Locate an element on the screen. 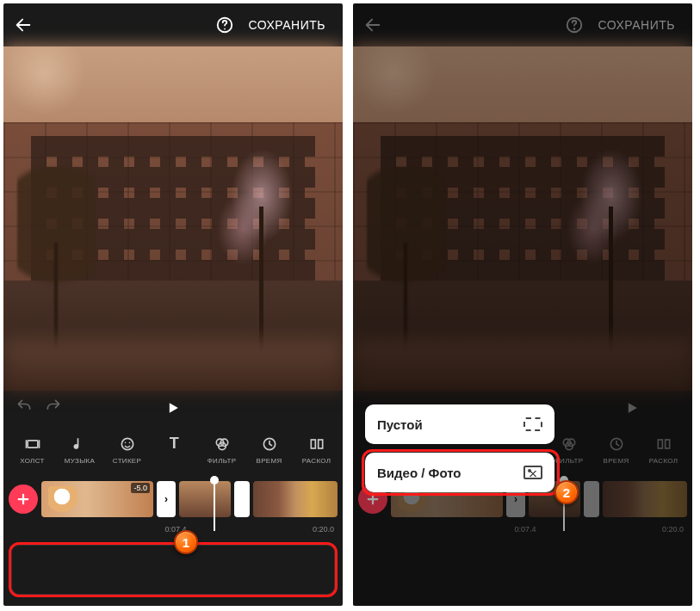  timeline: -5.0 › 0:07.4 0:20.0 is located at coordinates (173, 503).